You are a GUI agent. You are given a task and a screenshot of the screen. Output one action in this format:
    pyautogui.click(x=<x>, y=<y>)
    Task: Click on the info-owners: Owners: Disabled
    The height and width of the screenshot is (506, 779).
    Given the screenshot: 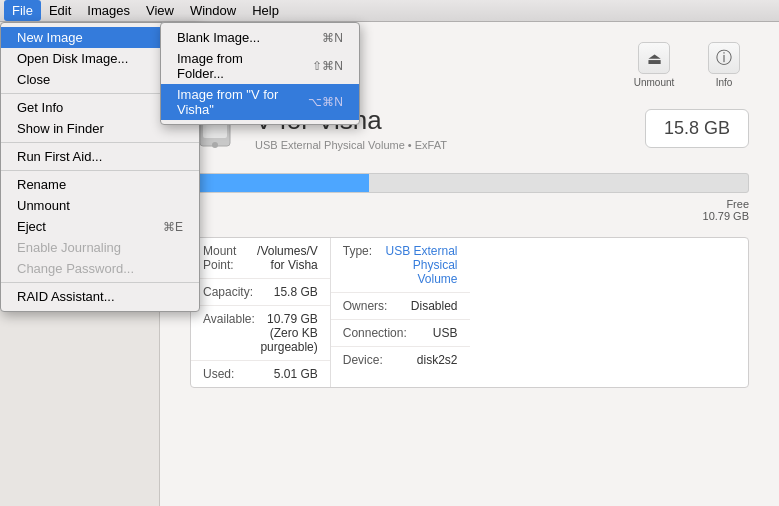 What is the action you would take?
    pyautogui.click(x=400, y=306)
    